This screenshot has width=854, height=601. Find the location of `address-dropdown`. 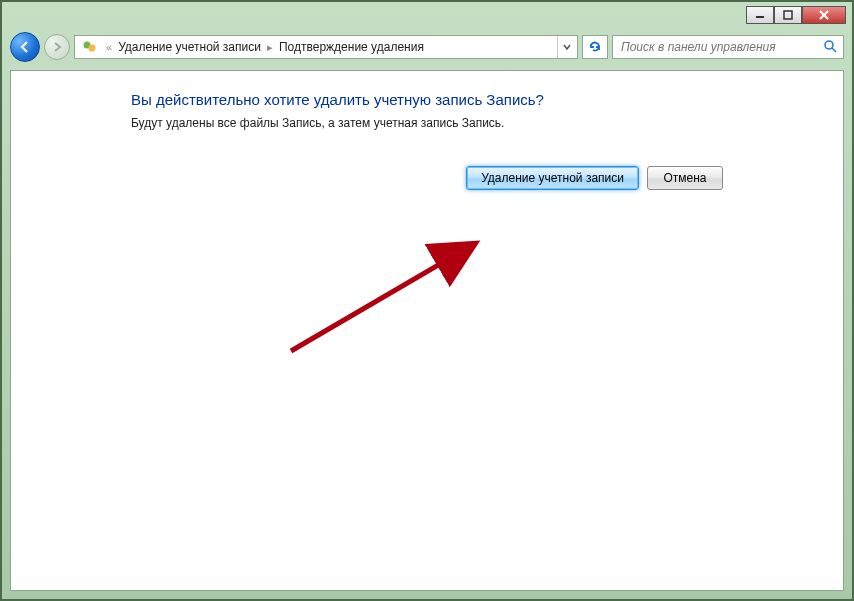

address-dropdown is located at coordinates (566, 47).